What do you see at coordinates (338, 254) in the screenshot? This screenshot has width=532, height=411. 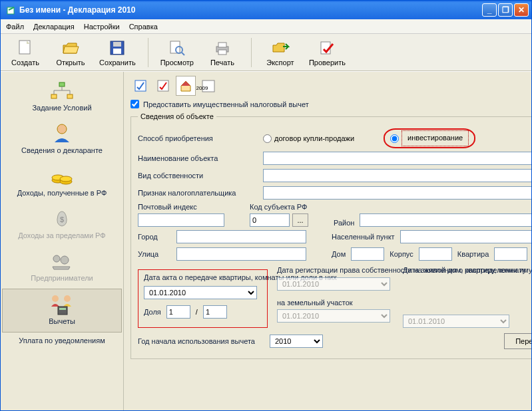 I see `house-label: Дом` at bounding box center [338, 254].